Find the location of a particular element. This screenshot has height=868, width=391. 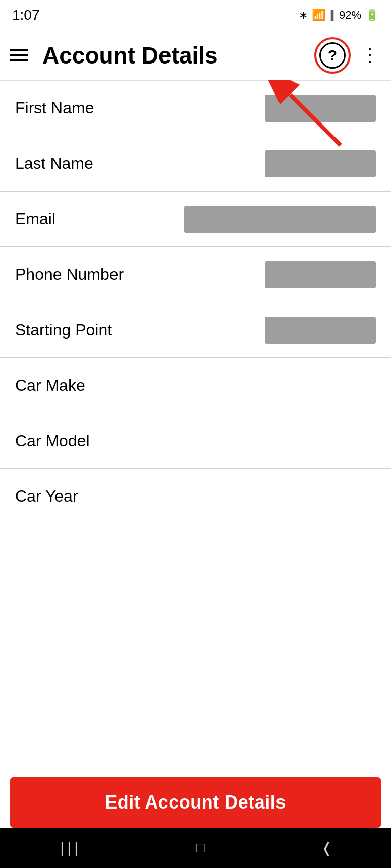

signal-icon: ‖ is located at coordinates (332, 15).